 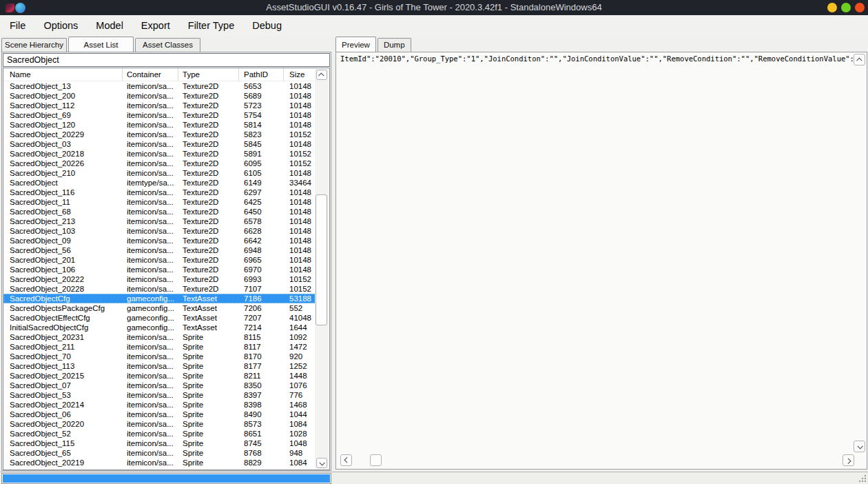 What do you see at coordinates (160, 212) in the screenshot?
I see `table-row: SacredObject_68itemicon/sa...Texture2D64…` at bounding box center [160, 212].